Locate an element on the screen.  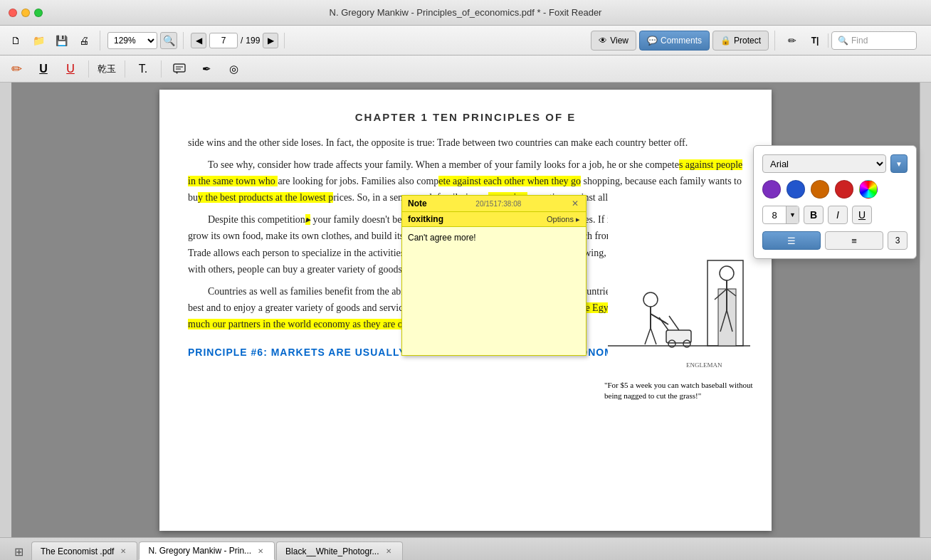
tab-mankiw-close: ✕ is located at coordinates (261, 551).